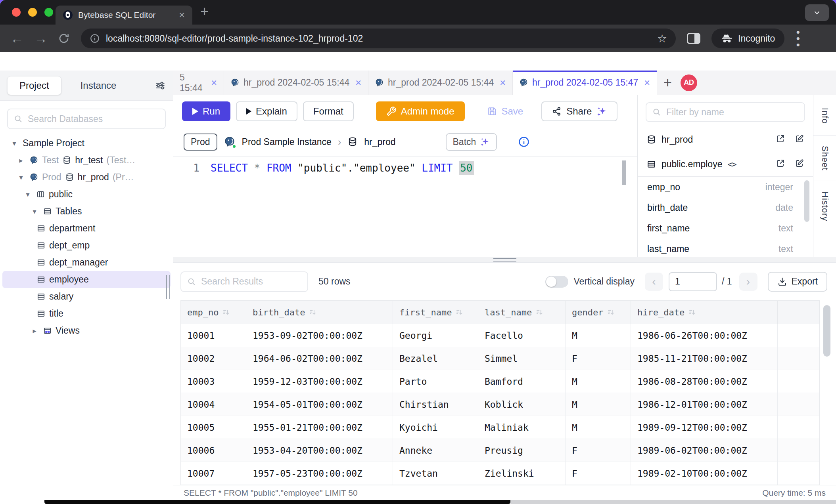 This screenshot has width=836, height=504. What do you see at coordinates (95, 38) in the screenshot?
I see `site-info-icon` at bounding box center [95, 38].